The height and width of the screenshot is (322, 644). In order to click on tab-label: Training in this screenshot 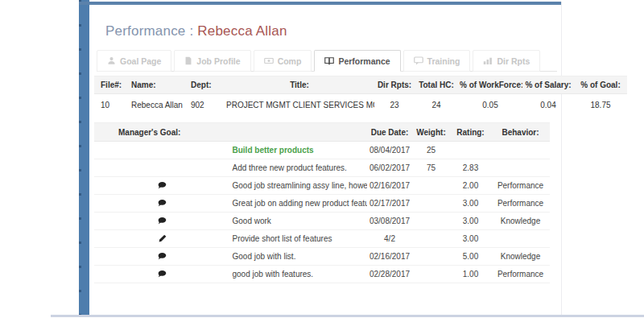, I will do `click(444, 61)`.